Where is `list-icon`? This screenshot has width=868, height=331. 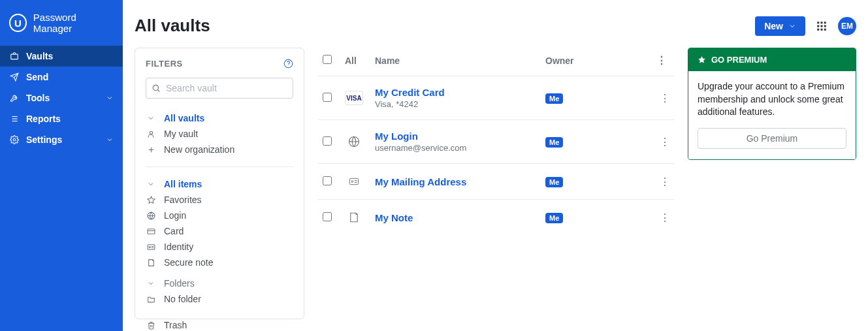
list-icon is located at coordinates (14, 119).